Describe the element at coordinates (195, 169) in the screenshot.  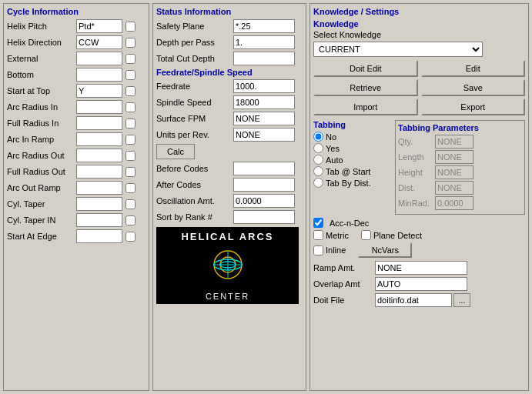
I see `codes-label-0: Before Codes` at that location.